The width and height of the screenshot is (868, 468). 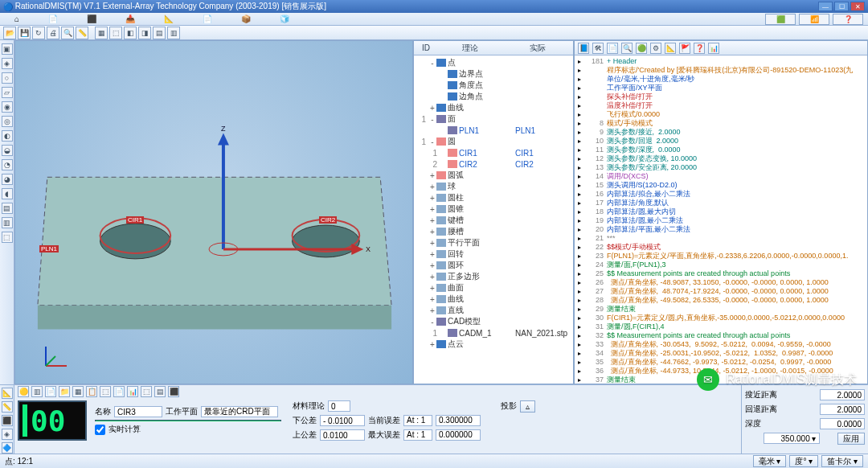 I want to click on bottom-tool-0: 🟡, so click(x=23, y=392).